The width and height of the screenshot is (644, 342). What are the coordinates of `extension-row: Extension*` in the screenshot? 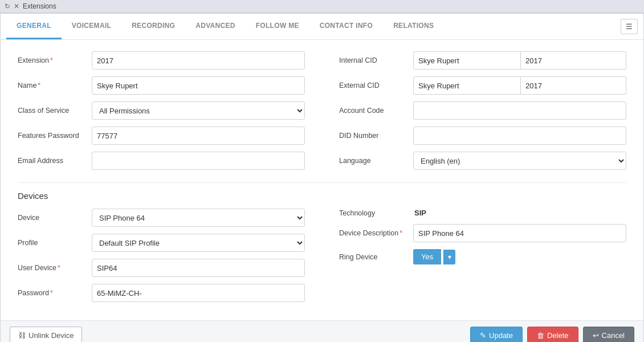 It's located at (161, 60).